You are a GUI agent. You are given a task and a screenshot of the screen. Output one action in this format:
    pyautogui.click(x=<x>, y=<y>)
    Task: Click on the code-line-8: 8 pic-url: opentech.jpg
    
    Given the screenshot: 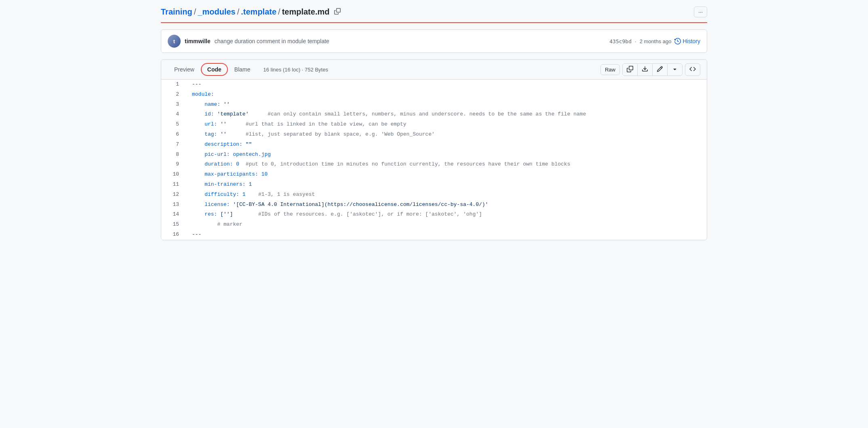 What is the action you would take?
    pyautogui.click(x=434, y=155)
    